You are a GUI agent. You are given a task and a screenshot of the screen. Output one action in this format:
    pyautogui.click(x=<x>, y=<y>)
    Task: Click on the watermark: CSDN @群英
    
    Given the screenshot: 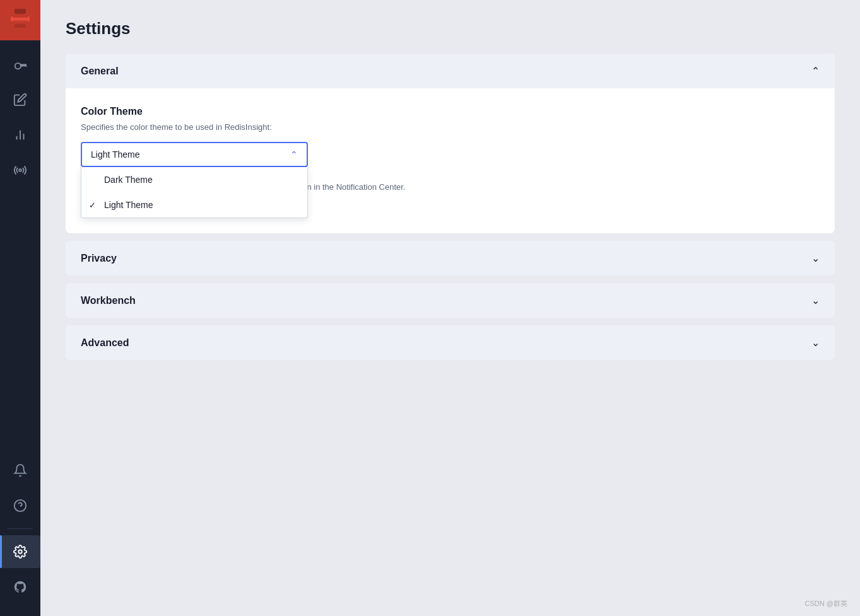 What is the action you would take?
    pyautogui.click(x=827, y=604)
    